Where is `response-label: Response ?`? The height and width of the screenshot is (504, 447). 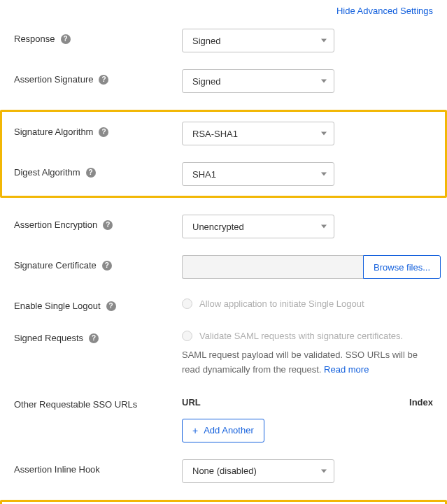 response-label: Response ? is located at coordinates (98, 36).